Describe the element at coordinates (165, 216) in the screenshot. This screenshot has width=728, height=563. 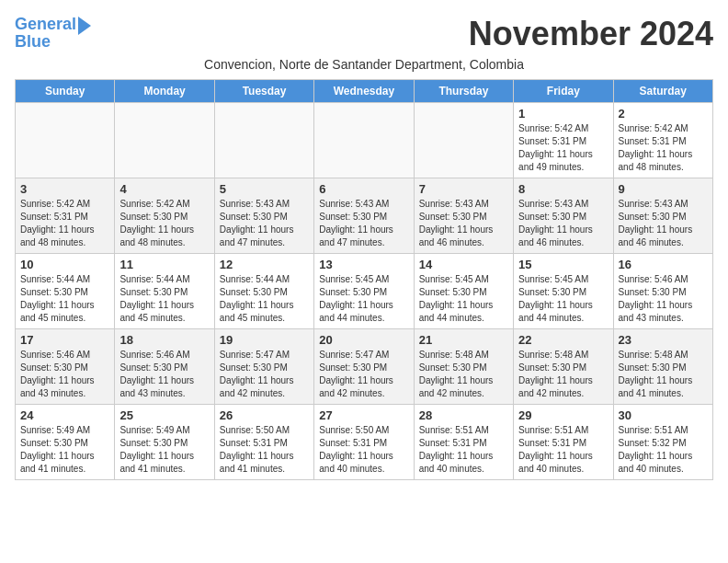
I see `calendar-cell: 4Sunrise: 5:42 AM Sunset: 5:30 PM Daylig…` at that location.